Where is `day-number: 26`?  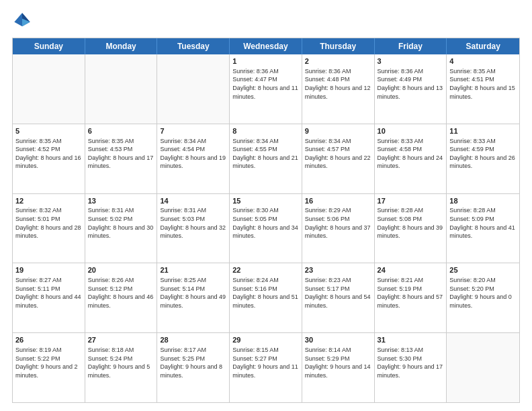 day-number: 26 is located at coordinates (48, 340).